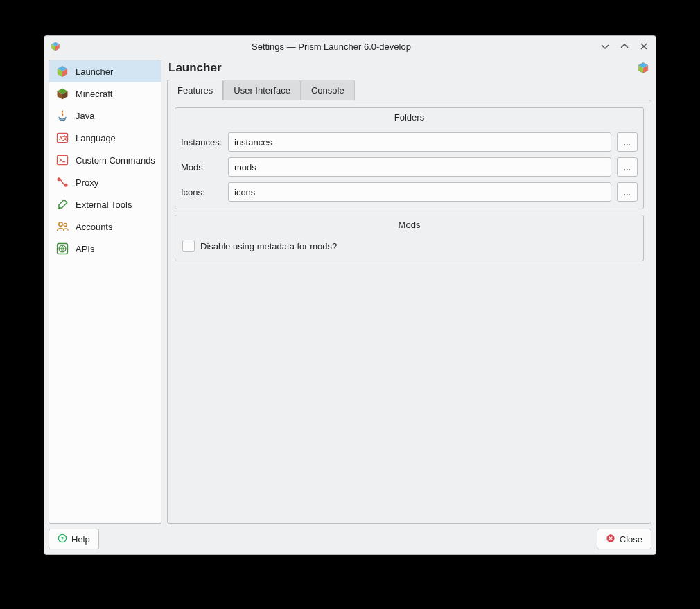 This screenshot has height=609, width=700. I want to click on sidebar-item-java: Java, so click(105, 116).